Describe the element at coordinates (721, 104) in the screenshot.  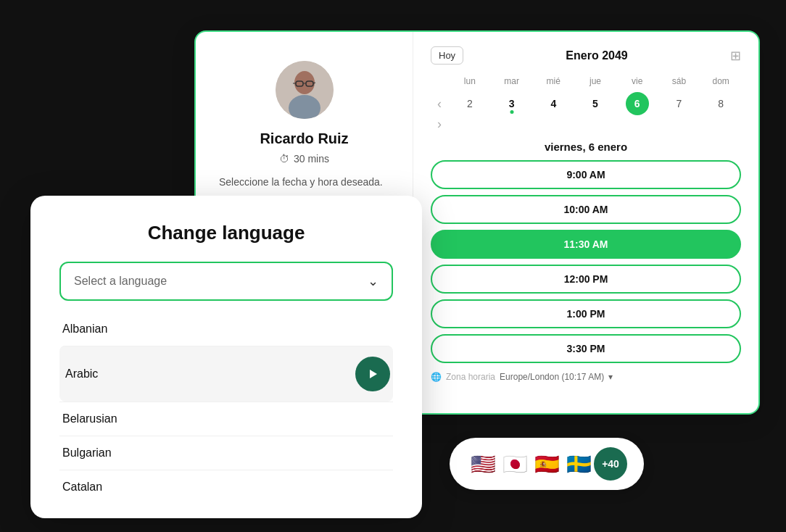
I see `cal-date-8: 8` at that location.